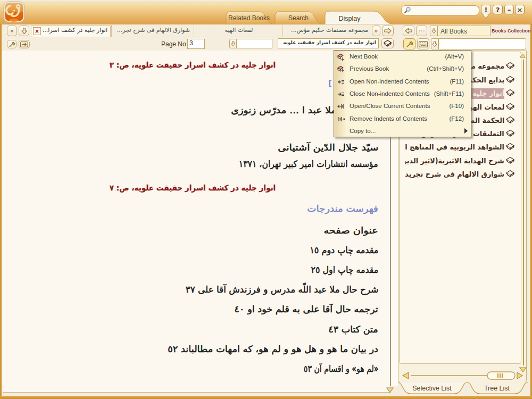 This screenshot has height=399, width=532. What do you see at coordinates (350, 19) in the screenshot?
I see `svg-text: Display` at bounding box center [350, 19].